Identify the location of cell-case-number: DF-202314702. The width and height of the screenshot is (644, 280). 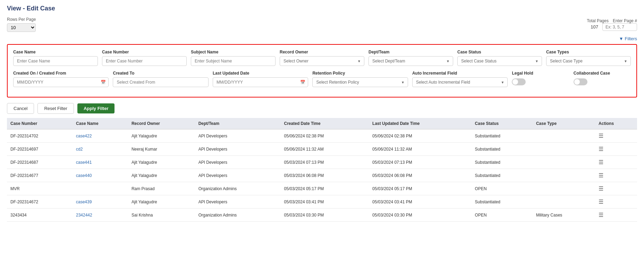
(40, 136).